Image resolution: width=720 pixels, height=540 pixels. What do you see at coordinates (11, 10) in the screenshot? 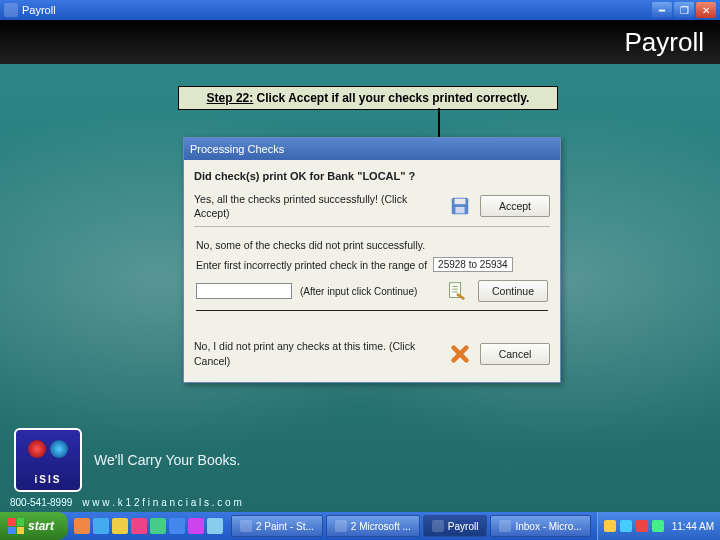
I see `app-icon` at bounding box center [11, 10].